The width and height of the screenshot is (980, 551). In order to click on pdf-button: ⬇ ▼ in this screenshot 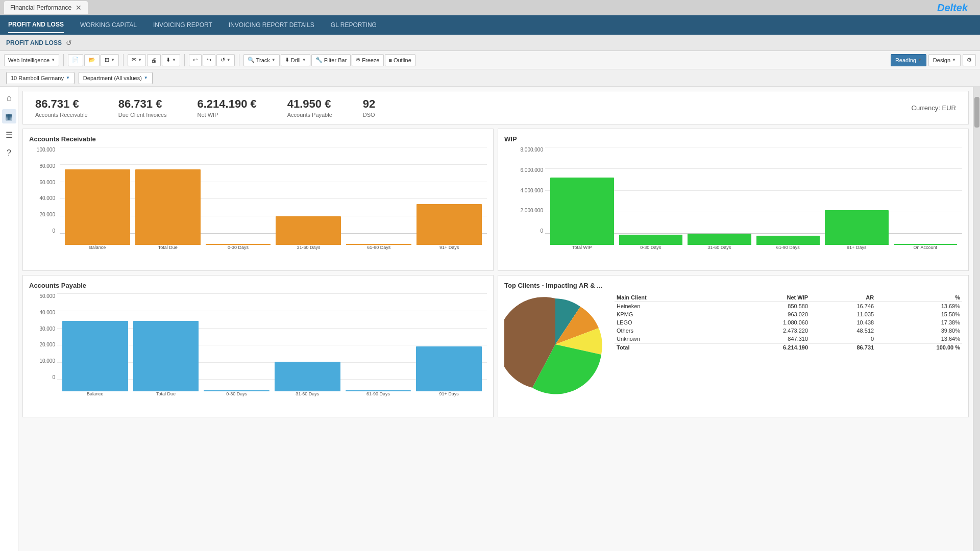, I will do `click(171, 60)`.